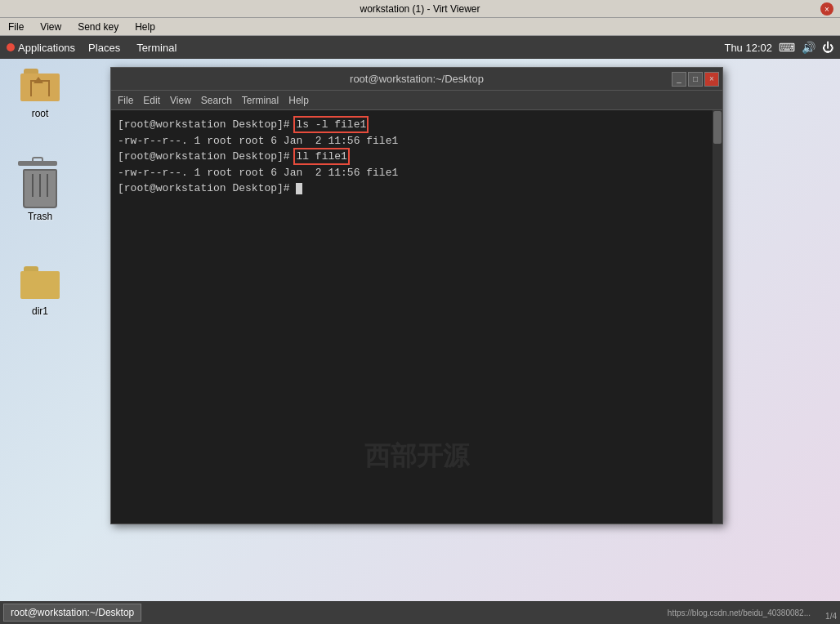 The image size is (840, 624). What do you see at coordinates (11, 47) in the screenshot?
I see `applications-icon` at bounding box center [11, 47].